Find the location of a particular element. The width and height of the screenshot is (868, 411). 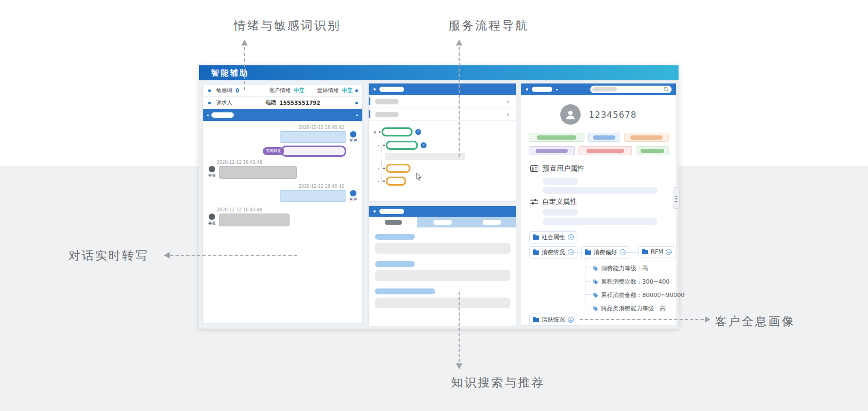

agent-avatar-icon is located at coordinates (212, 169).